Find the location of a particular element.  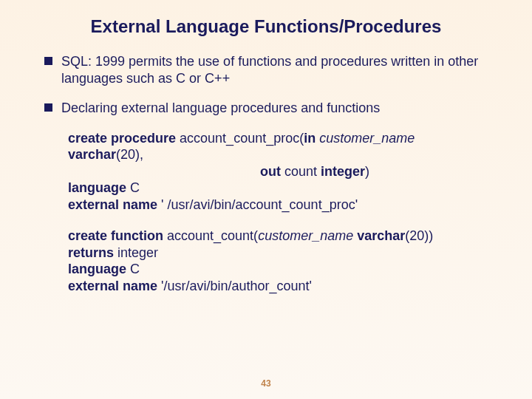

page-number: 43 is located at coordinates (266, 383).